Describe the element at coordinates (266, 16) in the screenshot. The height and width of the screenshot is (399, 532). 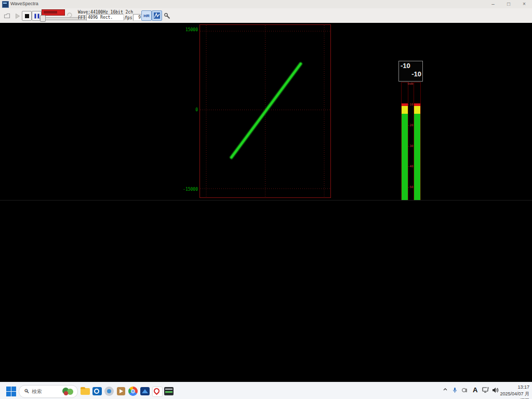
I see `toolbar: Wave:44100Hz 16bit 2ch FFT: 4096 Rect. f…` at that location.